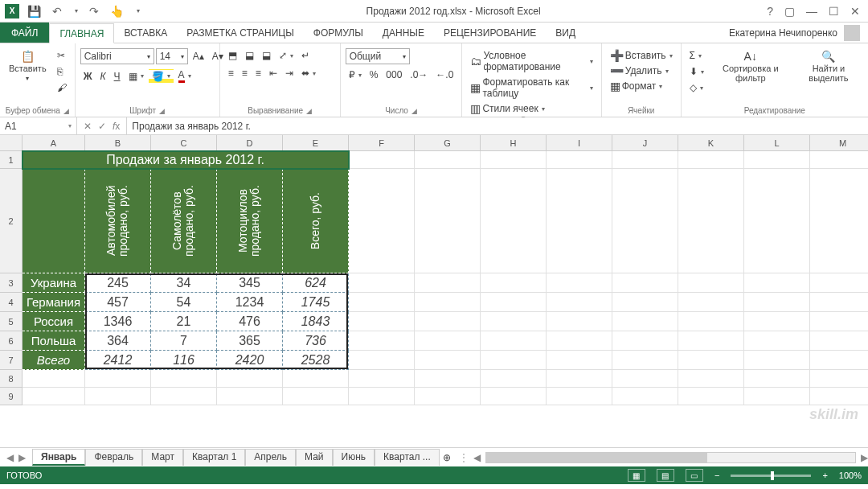 This screenshot has width=868, height=489. Describe the element at coordinates (711, 341) in the screenshot. I see `cell-K6` at that location.